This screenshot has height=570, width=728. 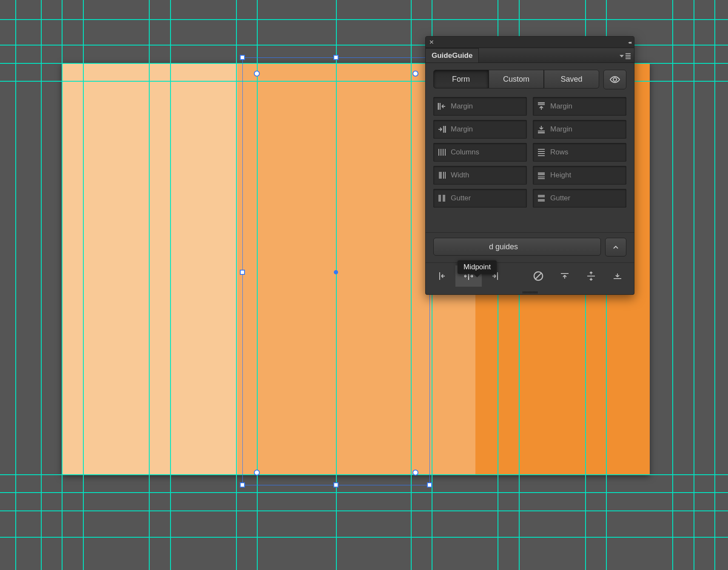 I want to click on quick-left-edge-button, so click(x=442, y=276).